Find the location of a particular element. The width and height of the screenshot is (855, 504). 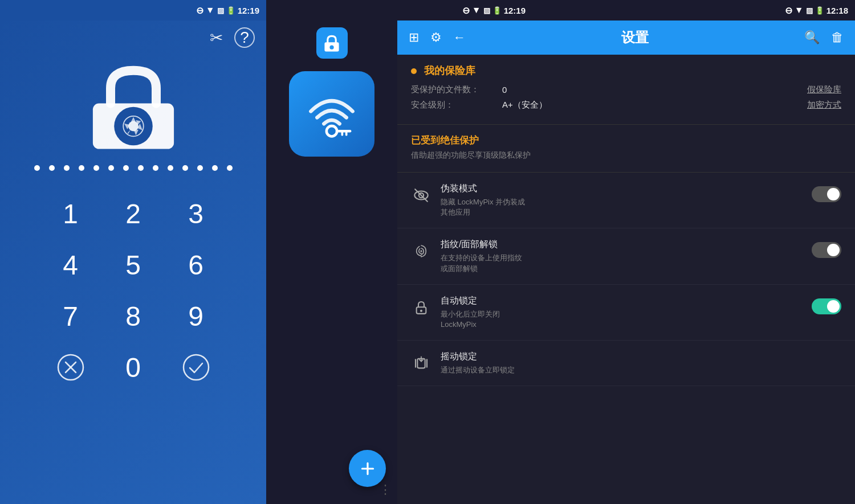

search-icon: 🔍 is located at coordinates (812, 38).